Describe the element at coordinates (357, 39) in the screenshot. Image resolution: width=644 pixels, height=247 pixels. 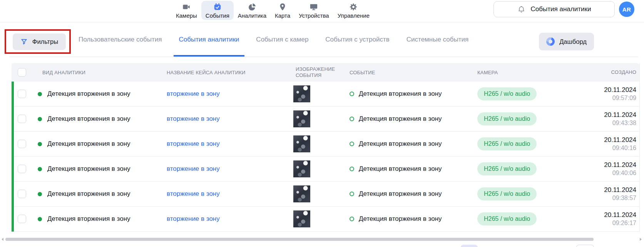
I see `tab-device-events: События с устройств` at that location.